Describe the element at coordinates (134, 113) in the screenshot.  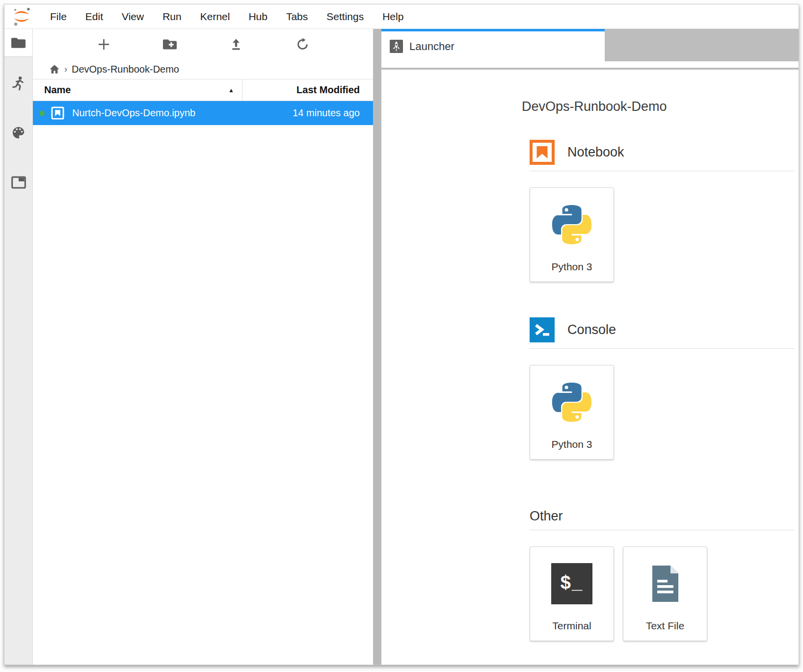
I see `file-name: Nurtch-DevOps-Demo.ipynb` at that location.